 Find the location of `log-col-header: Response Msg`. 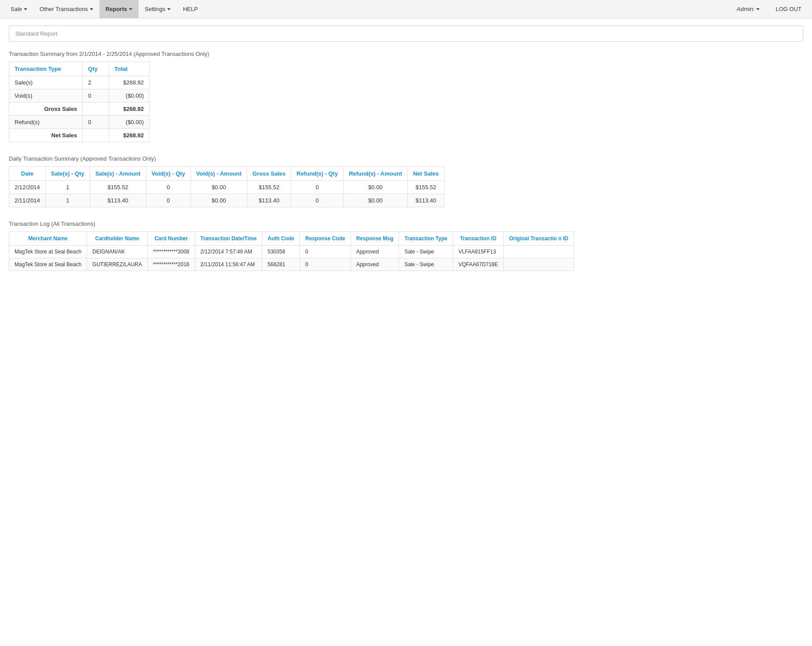

log-col-header: Response Msg is located at coordinates (375, 239).